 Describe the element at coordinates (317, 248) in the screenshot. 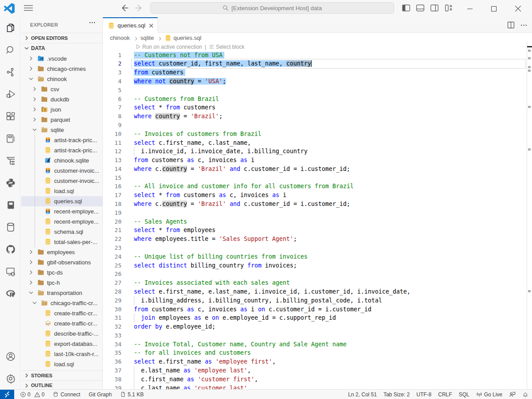

I see `code-line-23: 23` at that location.